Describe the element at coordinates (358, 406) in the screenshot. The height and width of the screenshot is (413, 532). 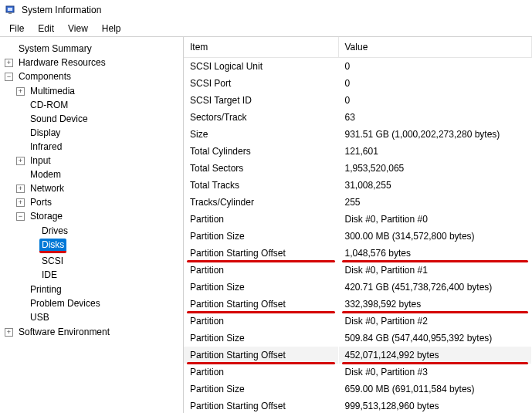
I see `table-row: Partition Starting Offset999,513,128,960…` at that location.